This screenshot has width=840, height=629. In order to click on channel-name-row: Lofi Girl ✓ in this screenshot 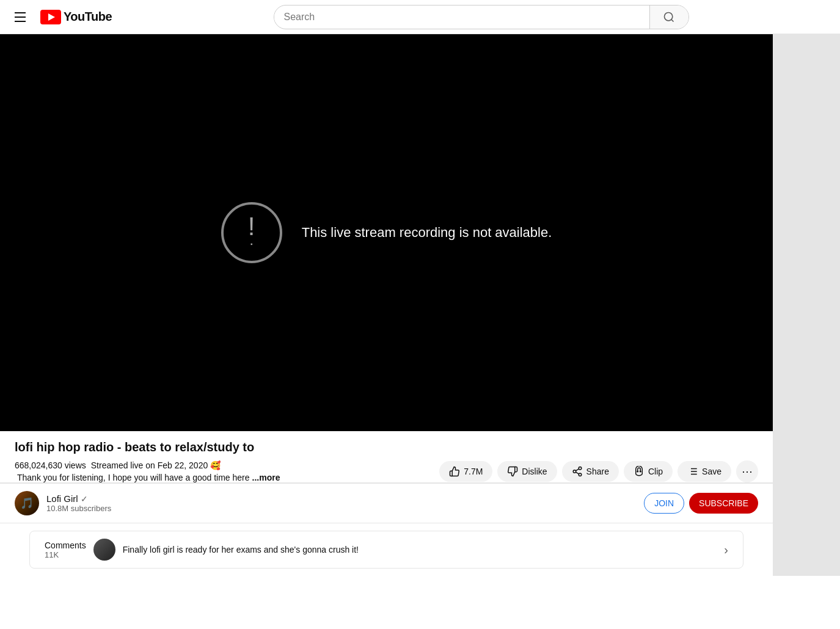, I will do `click(79, 498)`.